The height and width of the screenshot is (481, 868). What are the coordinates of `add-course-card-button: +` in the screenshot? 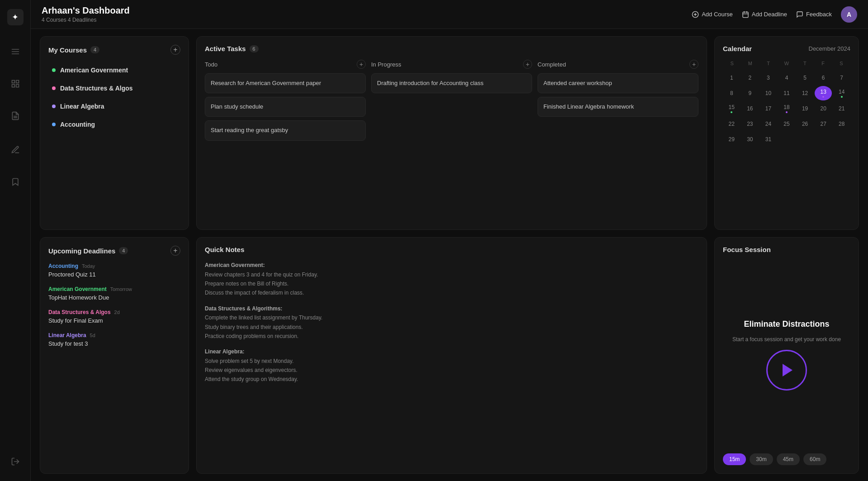 It's located at (175, 50).